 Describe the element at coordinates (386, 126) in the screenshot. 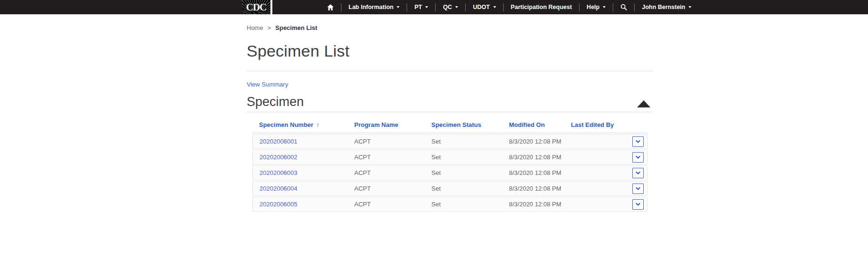

I see `column-header-program-name: Program Name` at that location.